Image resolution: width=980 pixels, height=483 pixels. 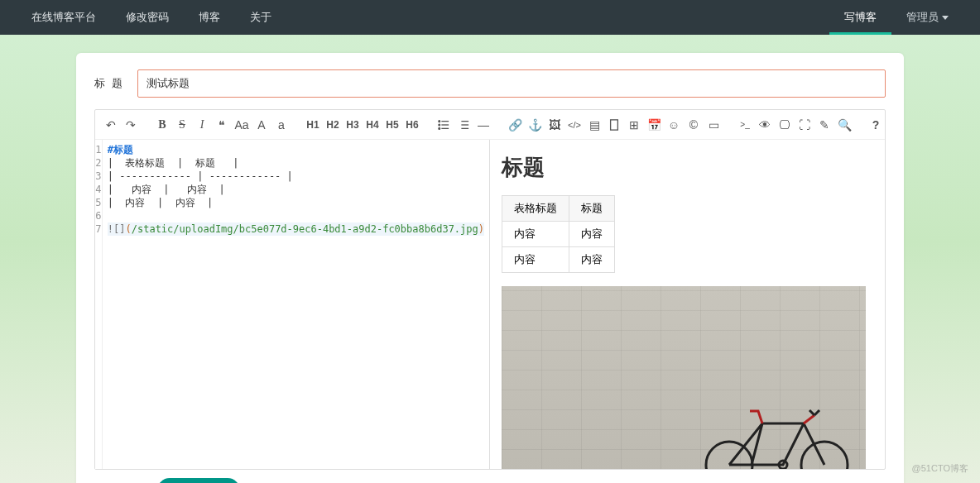 I want to click on form-footer: 保存, so click(x=490, y=476).